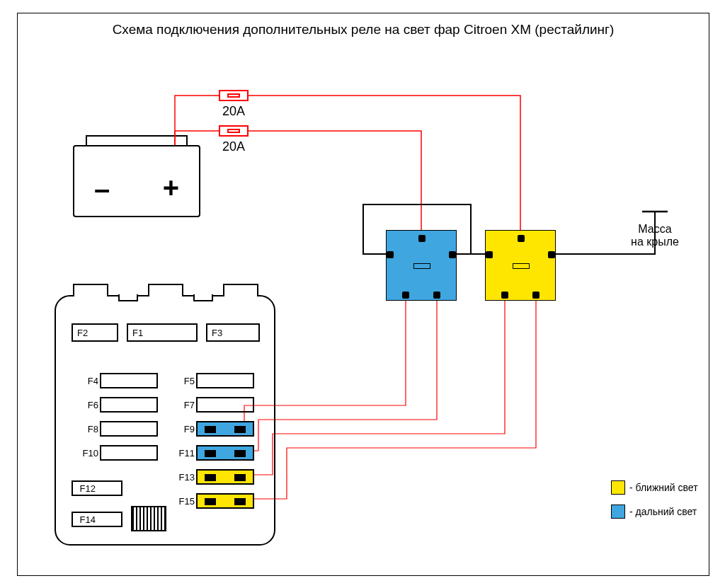 The image size is (725, 588). What do you see at coordinates (137, 176) in the screenshot?
I see `battery: – +` at bounding box center [137, 176].